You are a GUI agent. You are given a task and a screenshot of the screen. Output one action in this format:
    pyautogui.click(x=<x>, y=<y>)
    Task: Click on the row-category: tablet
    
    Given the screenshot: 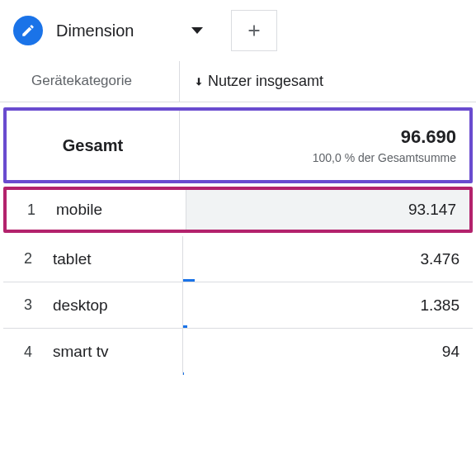 What is the action you would take?
    pyautogui.click(x=118, y=259)
    